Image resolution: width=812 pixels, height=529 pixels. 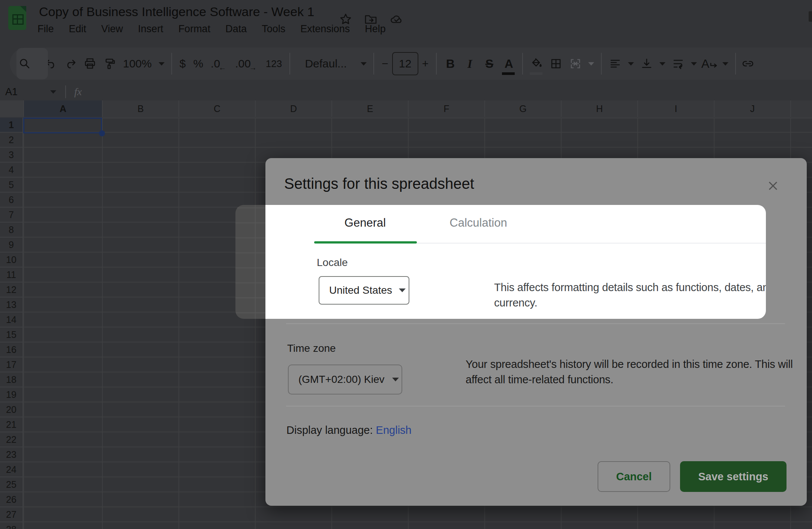 I want to click on horizontal-align-button, so click(x=615, y=64).